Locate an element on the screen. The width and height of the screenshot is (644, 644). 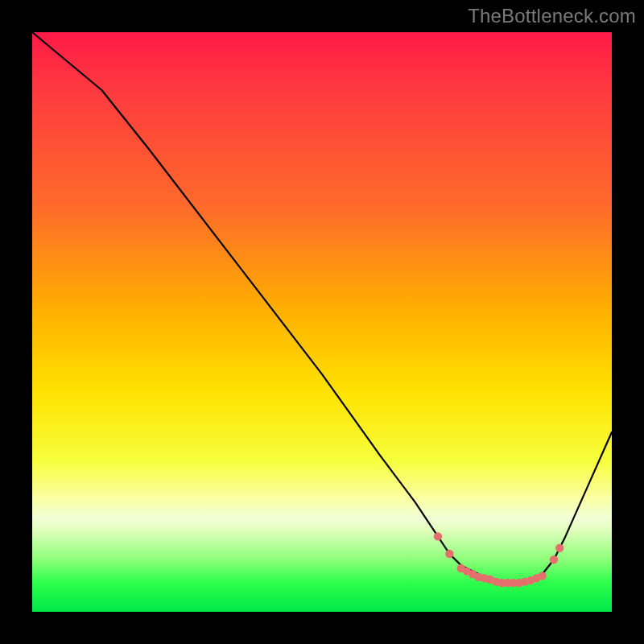
watermark-text: TheBottleneck.com is located at coordinates (552, 16).